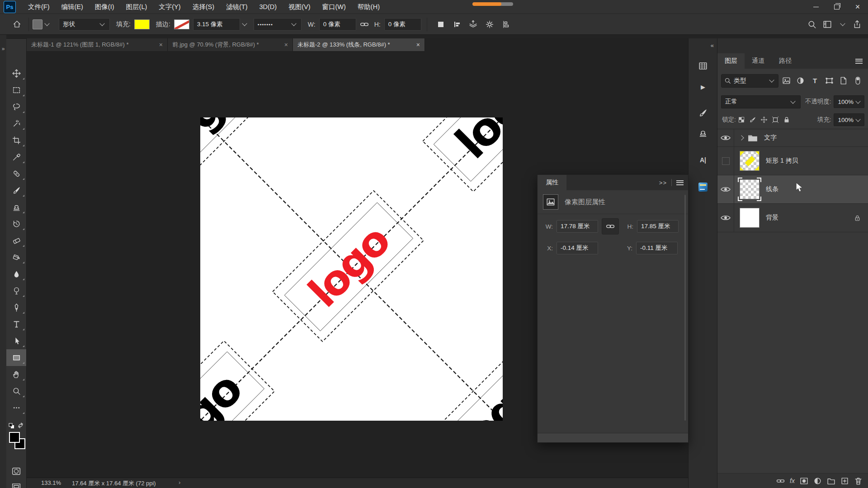  I want to click on stroke-style-select: •••••••, so click(278, 24).